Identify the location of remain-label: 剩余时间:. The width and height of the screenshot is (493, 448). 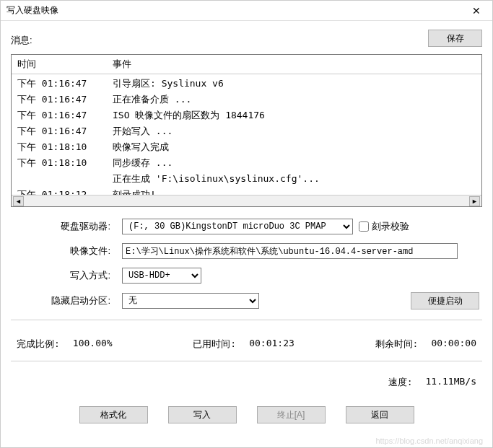
(397, 344).